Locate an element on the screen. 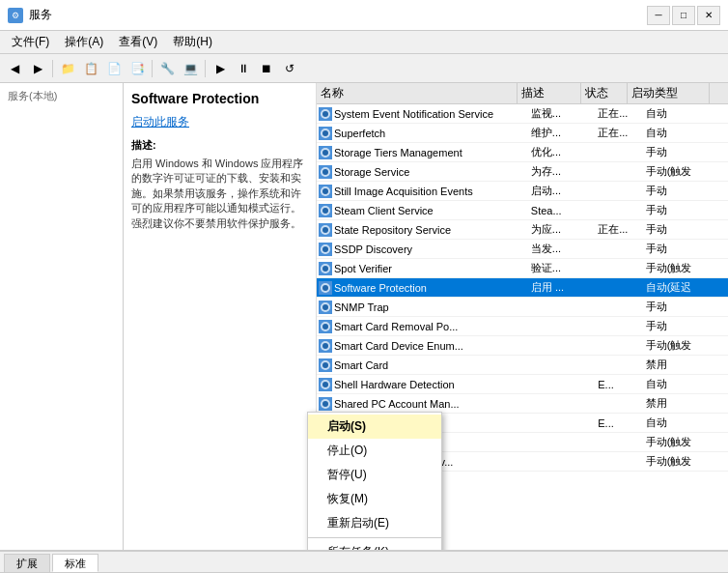 The width and height of the screenshot is (728, 573). services-header: 名称 描述 状态 启动类型 is located at coordinates (522, 94).